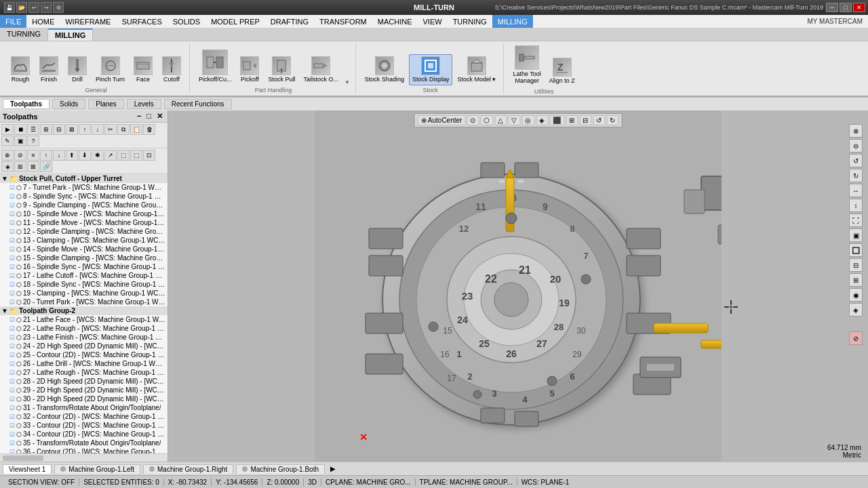  I want to click on tp-btn-2: ⏹, so click(20, 129).